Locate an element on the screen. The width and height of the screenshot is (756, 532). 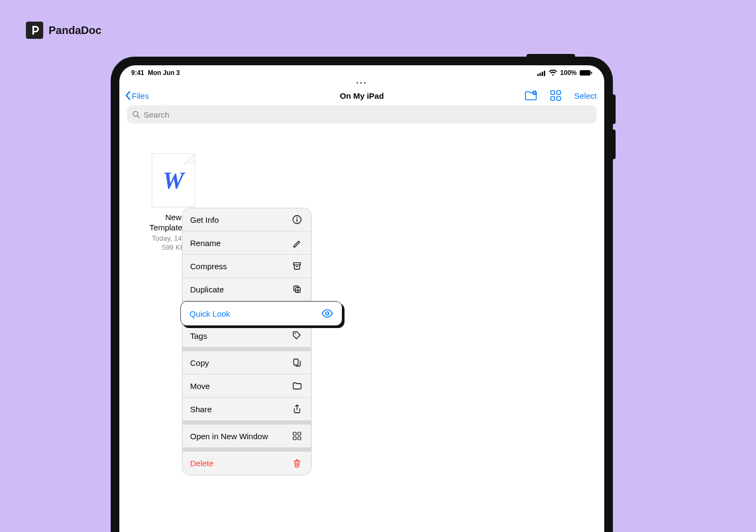
copy-icon is located at coordinates (297, 363).